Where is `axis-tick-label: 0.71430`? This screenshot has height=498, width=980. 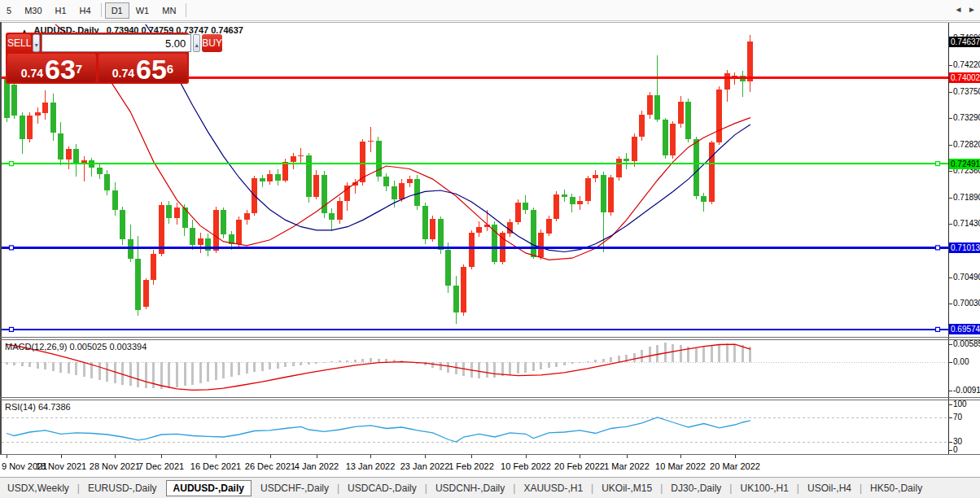
axis-tick-label: 0.71430 is located at coordinates (967, 223).